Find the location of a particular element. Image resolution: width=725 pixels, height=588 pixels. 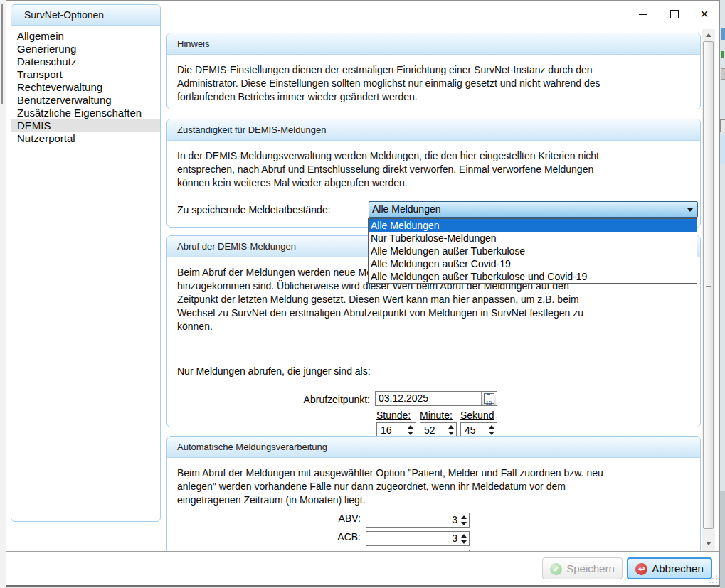

abv-label: ABV: is located at coordinates (297, 518).